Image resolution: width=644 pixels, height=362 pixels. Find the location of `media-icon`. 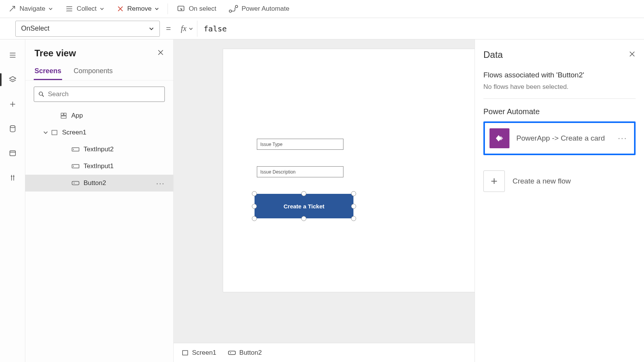

media-icon is located at coordinates (13, 153).